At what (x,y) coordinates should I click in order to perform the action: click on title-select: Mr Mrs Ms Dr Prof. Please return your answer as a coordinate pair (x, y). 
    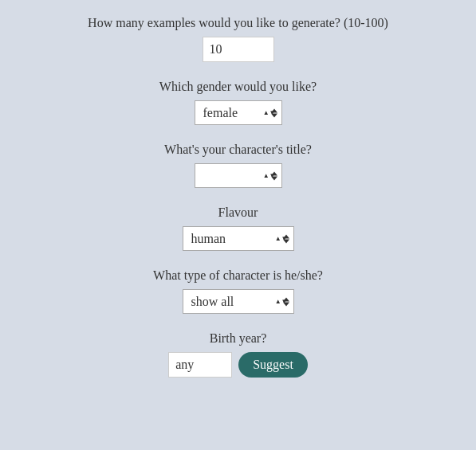
    Looking at the image, I should click on (238, 175).